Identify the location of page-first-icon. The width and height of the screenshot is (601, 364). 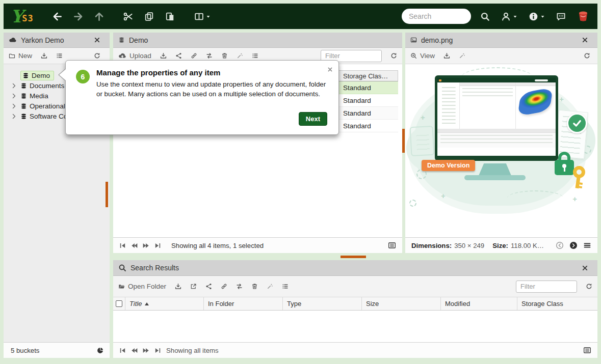
(122, 245).